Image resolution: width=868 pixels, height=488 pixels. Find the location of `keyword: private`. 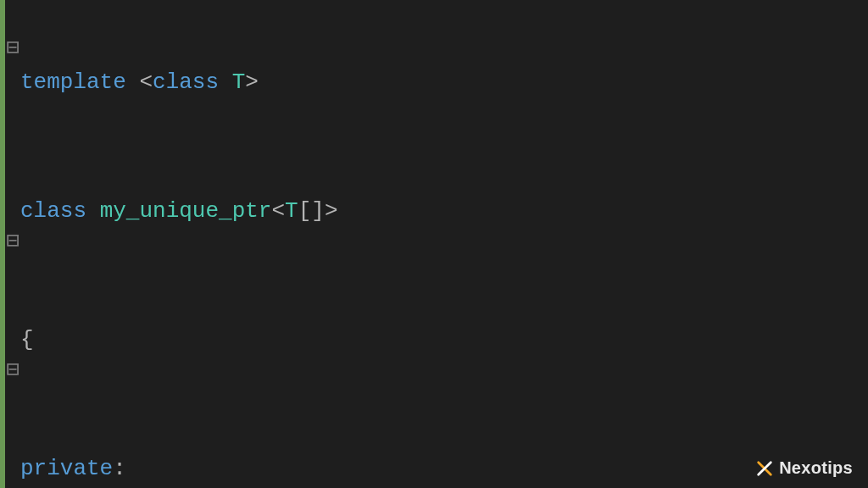

keyword: private is located at coordinates (66, 469).